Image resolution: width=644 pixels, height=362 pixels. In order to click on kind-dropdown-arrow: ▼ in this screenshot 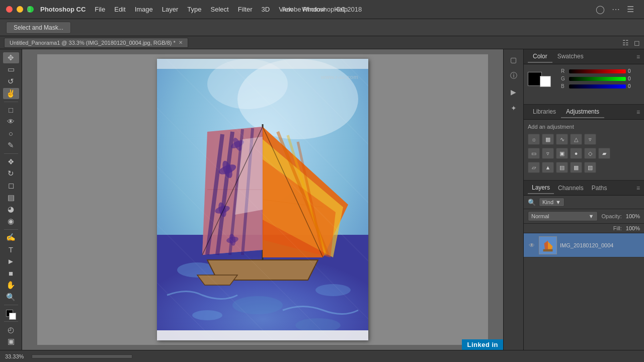, I will do `click(558, 202)`.